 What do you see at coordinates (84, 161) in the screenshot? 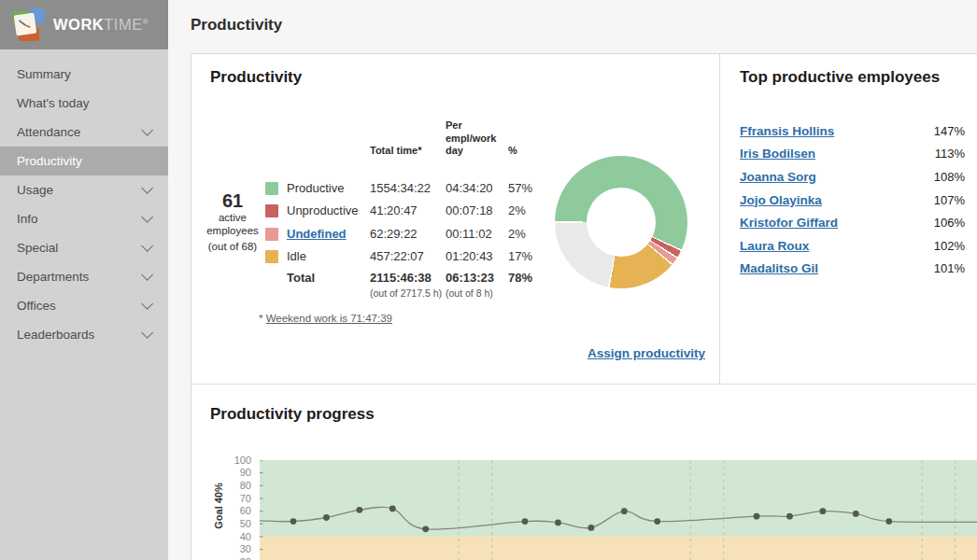
I see `sidebar-item-productivity: Productivity` at bounding box center [84, 161].